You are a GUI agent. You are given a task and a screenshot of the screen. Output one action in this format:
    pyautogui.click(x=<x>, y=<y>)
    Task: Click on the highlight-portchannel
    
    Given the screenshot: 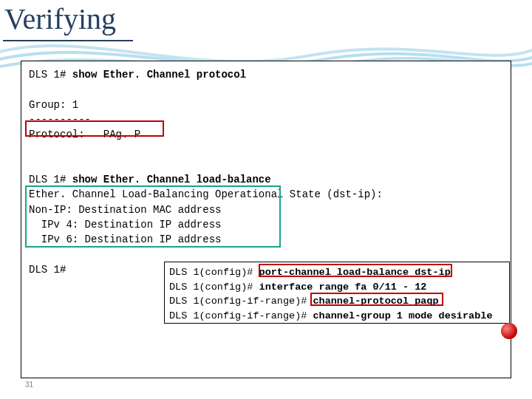 What is the action you would take?
    pyautogui.click(x=355, y=270)
    